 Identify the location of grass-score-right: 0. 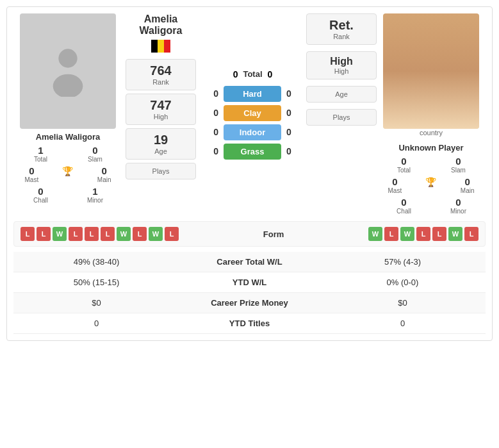
(293, 151).